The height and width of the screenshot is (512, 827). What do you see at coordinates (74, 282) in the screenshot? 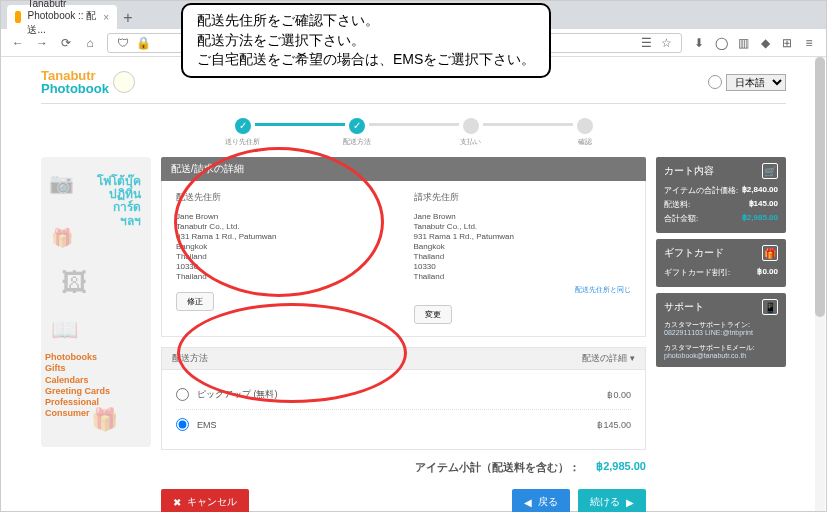
I see `picture-icon: 🖼` at bounding box center [74, 282].